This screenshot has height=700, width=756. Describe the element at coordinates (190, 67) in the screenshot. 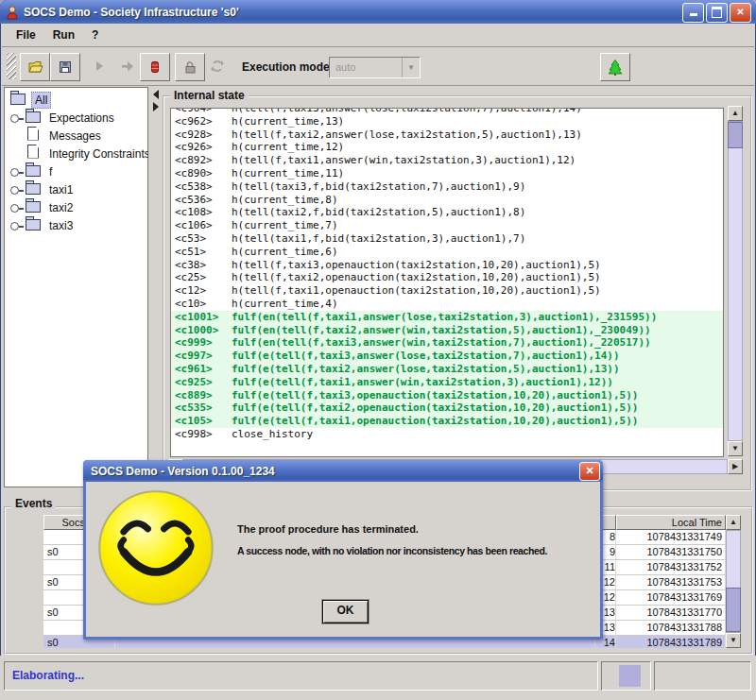

I see `lock-icon` at that location.